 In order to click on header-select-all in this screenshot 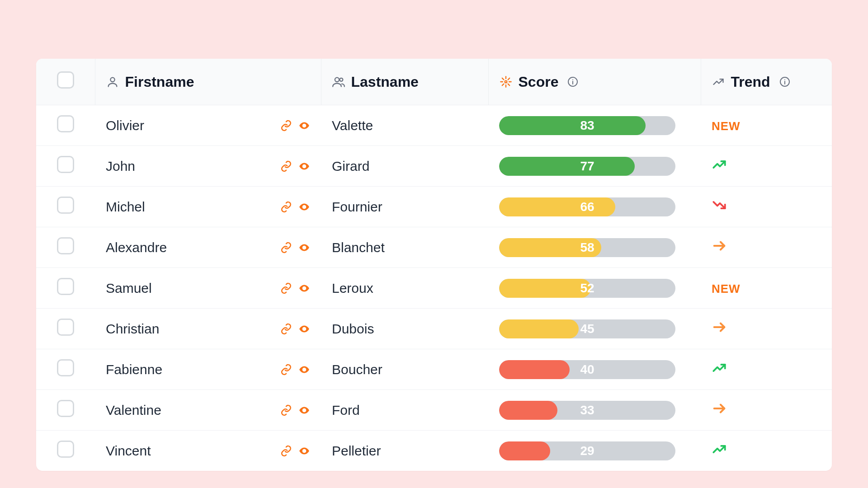, I will do `click(66, 82)`.